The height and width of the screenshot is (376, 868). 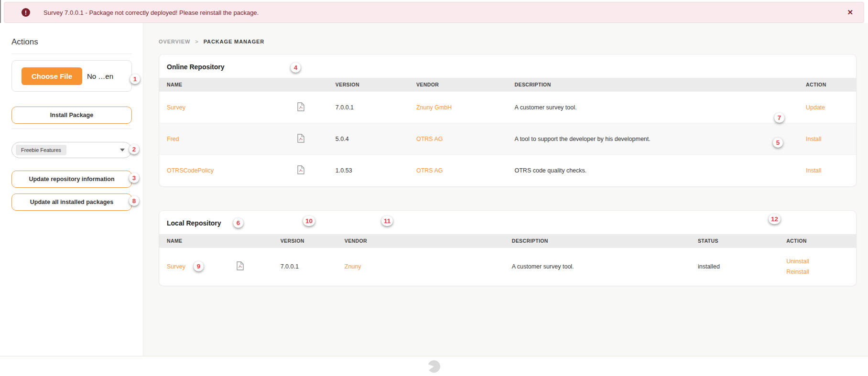 What do you see at coordinates (508, 267) in the screenshot?
I see `table-row: Survey 7.0.0.1 Znuny A customer survey t…` at bounding box center [508, 267].